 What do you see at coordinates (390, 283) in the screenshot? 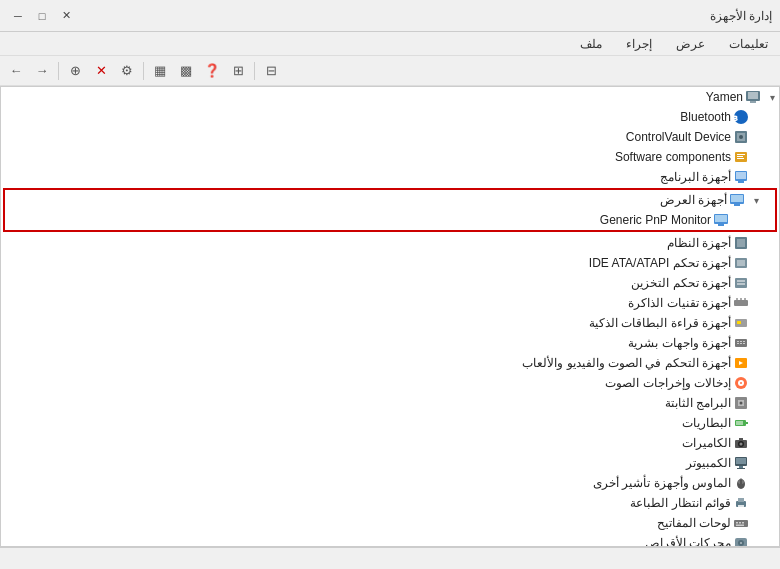
I see `list-item: أجهزة تحكم التخزين` at bounding box center [390, 283].